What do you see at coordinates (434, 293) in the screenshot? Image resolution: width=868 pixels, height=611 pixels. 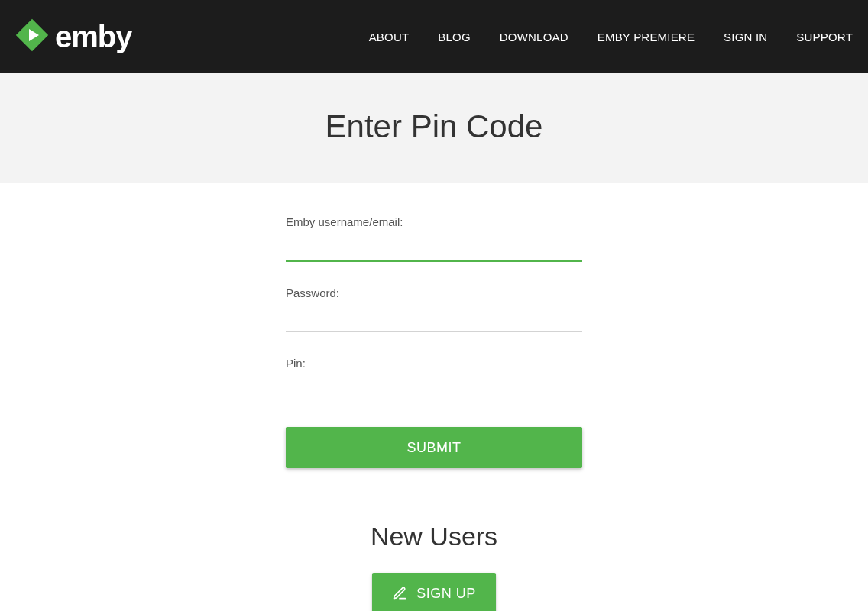 I see `password-label: Password:` at bounding box center [434, 293].